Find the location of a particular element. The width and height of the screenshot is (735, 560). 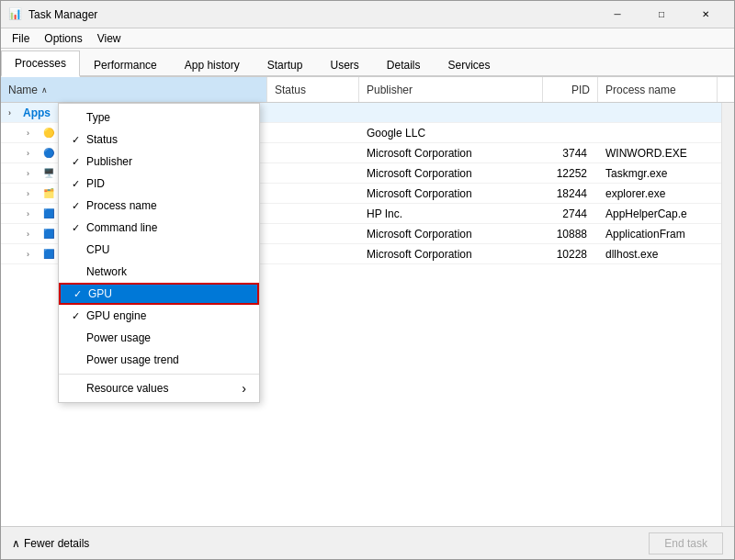

hp-icon: 🟦 is located at coordinates (49, 214).